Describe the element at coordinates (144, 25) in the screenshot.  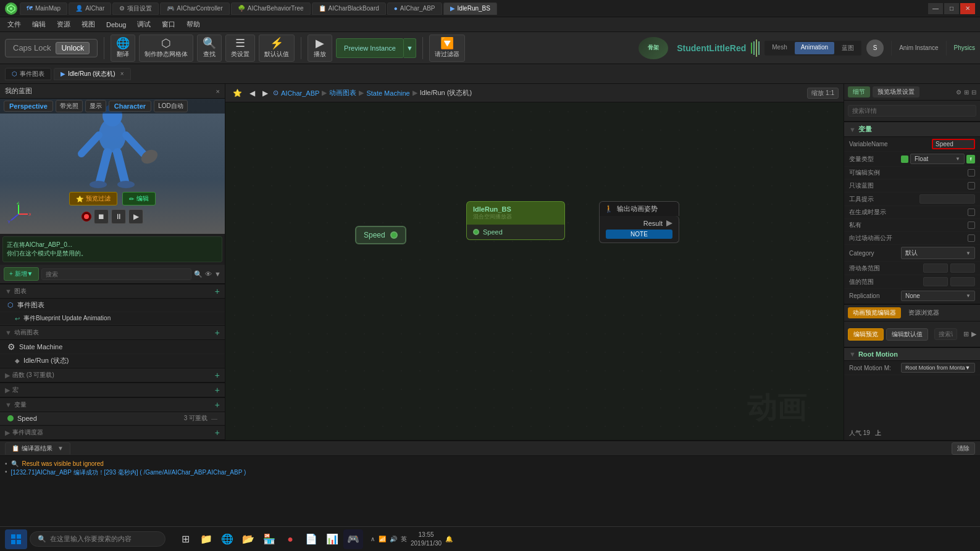
I see `menu-debug2: 调试` at that location.